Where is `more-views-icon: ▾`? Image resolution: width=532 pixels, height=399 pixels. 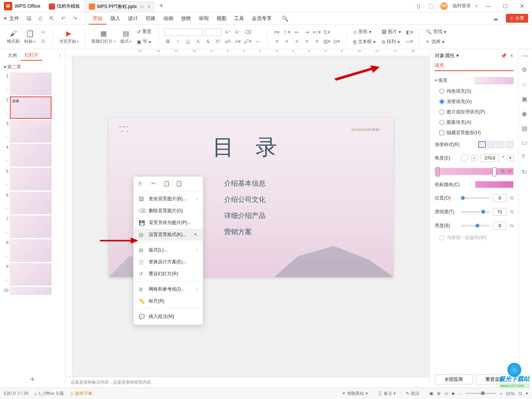
more-views-icon: ▾ is located at coordinates (527, 394).